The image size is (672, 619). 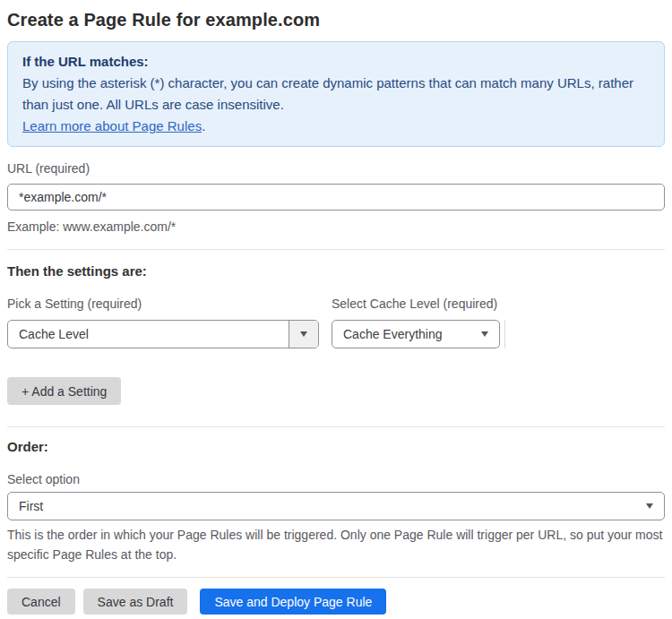 What do you see at coordinates (336, 94) in the screenshot?
I see `info-box-body: By using the asterisk (*) character, you…` at bounding box center [336, 94].